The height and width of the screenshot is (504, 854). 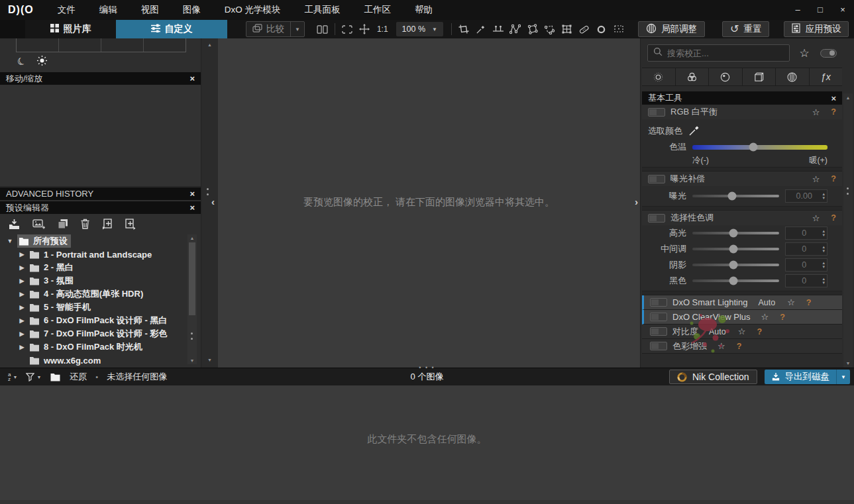 I want to click on menu-help: 帮助, so click(x=424, y=10).